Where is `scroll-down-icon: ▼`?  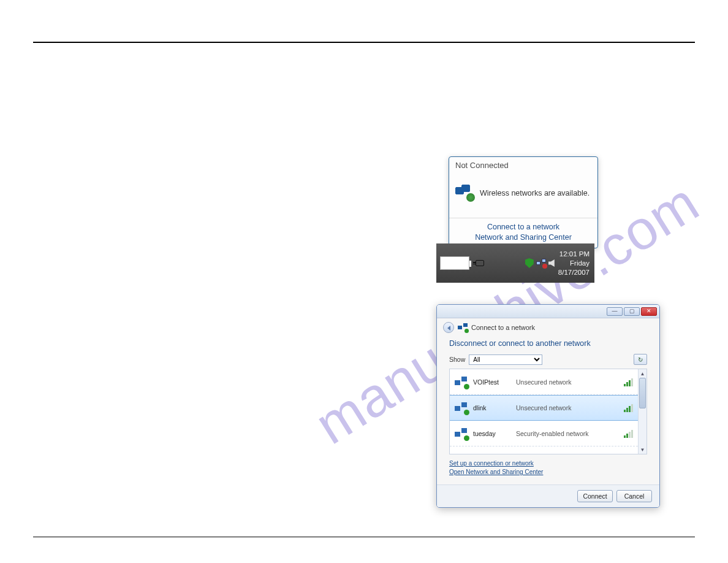
scroll-down-icon: ▼ is located at coordinates (642, 450).